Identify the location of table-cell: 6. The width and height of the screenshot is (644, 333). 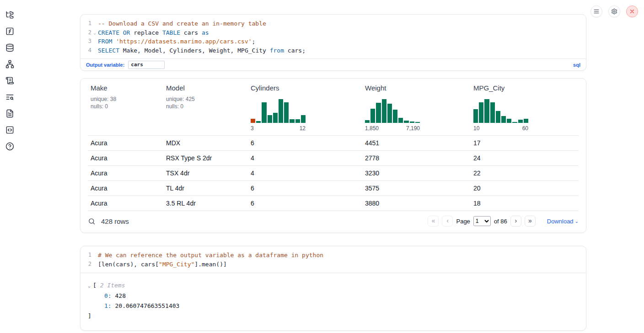
(305, 203).